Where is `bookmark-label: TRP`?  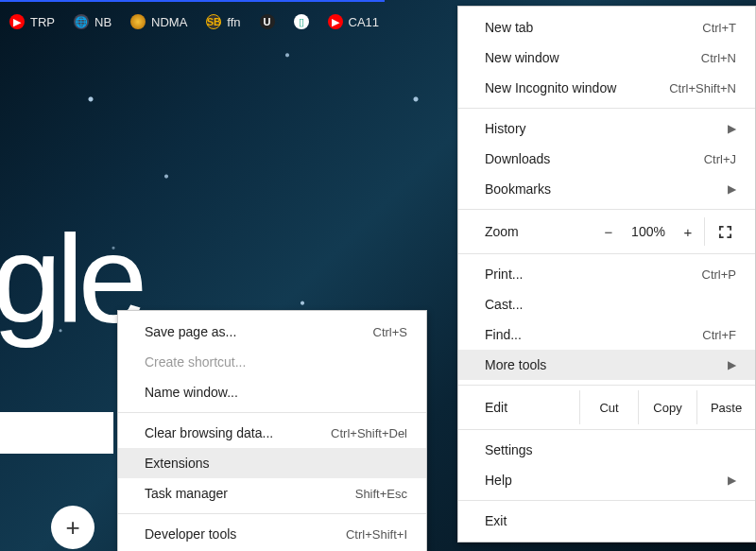
bookmark-label: TRP is located at coordinates (43, 23).